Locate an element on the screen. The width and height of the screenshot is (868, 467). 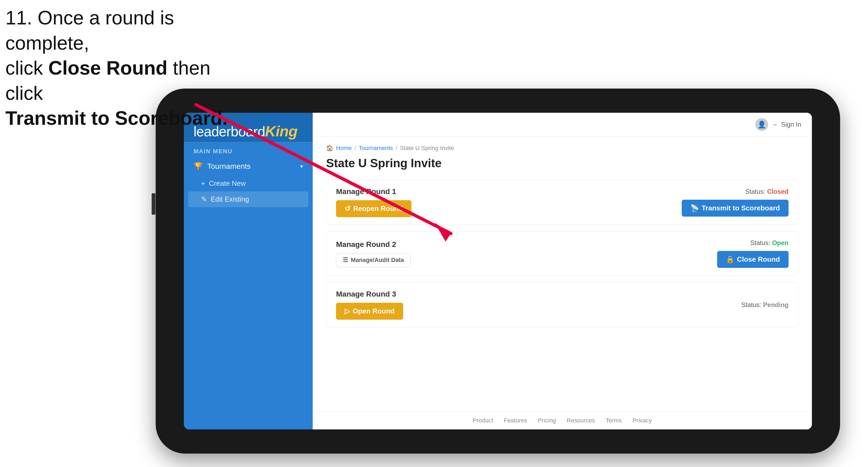
top-bar: 👤 → Sign In is located at coordinates (562, 125).